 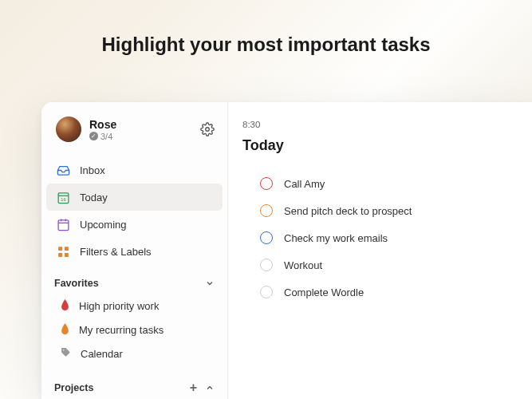 What do you see at coordinates (102, 354) in the screenshot?
I see `favorite-label: Calendar` at bounding box center [102, 354].